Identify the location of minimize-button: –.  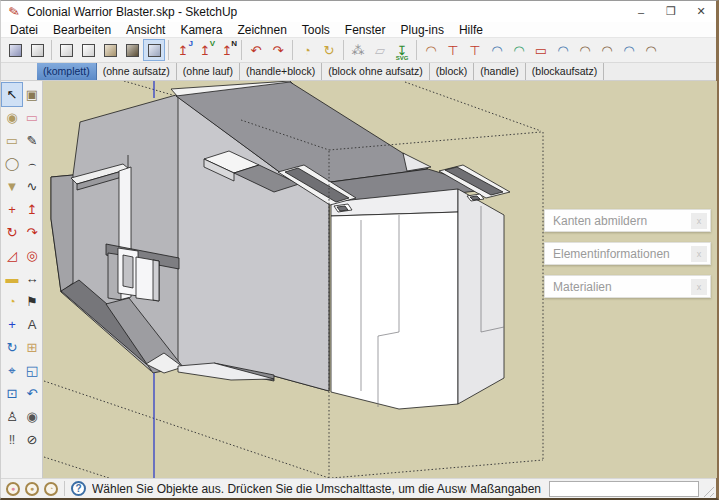
(641, 12).